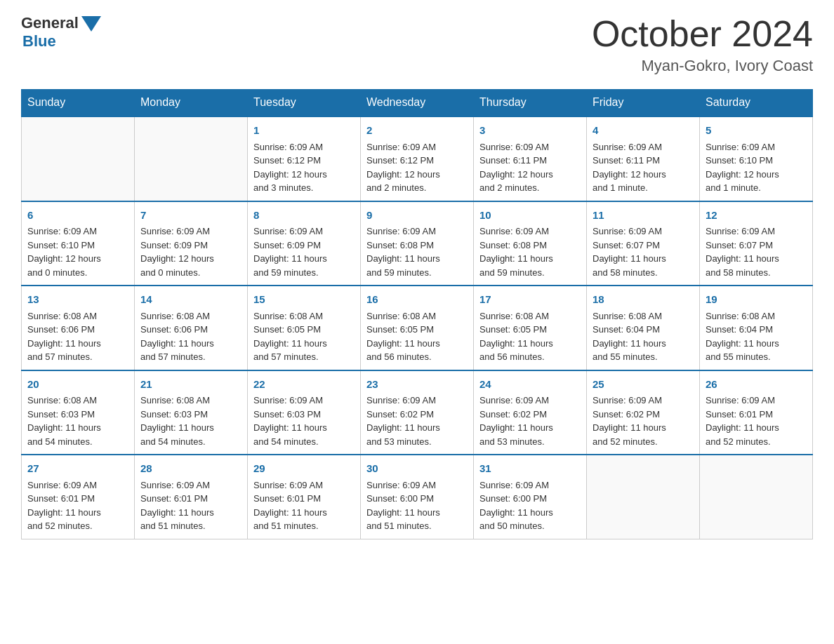 Image resolution: width=834 pixels, height=644 pixels. I want to click on day-number: 17, so click(530, 300).